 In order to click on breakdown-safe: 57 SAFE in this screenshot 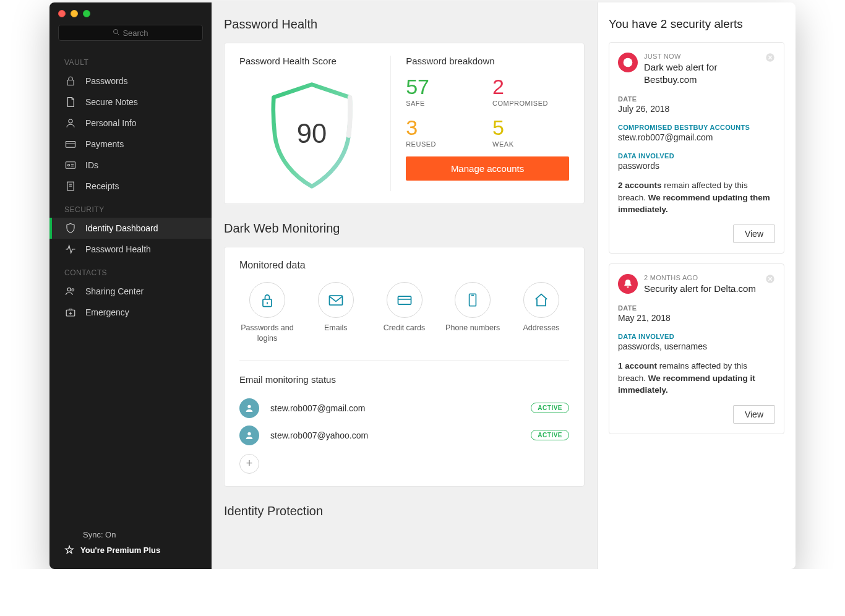, I will do `click(444, 92)`.